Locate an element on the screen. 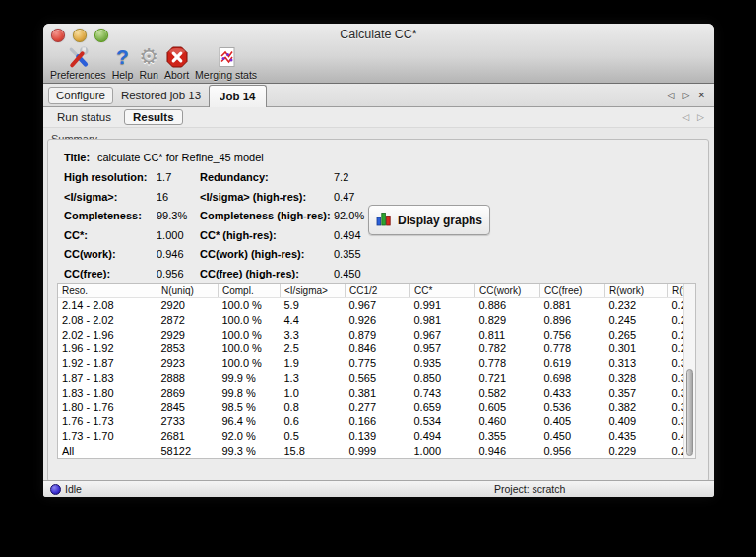 The height and width of the screenshot is (557, 756). table-cell: 0.778 is located at coordinates (573, 348).